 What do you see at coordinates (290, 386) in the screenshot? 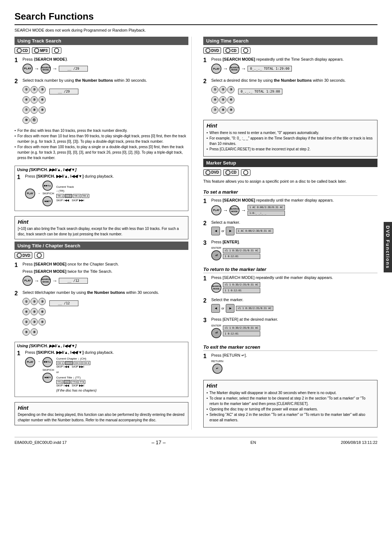
I see `hint4-title: Hint` at bounding box center [290, 386].